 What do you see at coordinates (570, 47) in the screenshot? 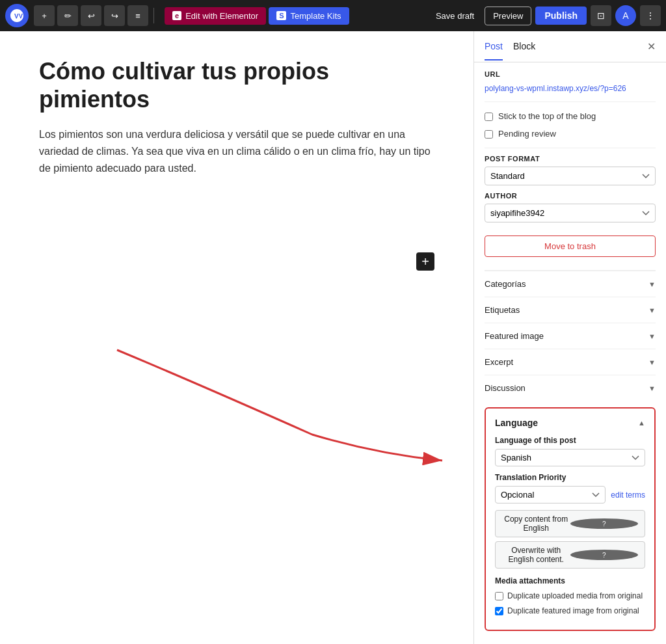
I see `sidebar-header: Post Block ✕` at bounding box center [570, 47].